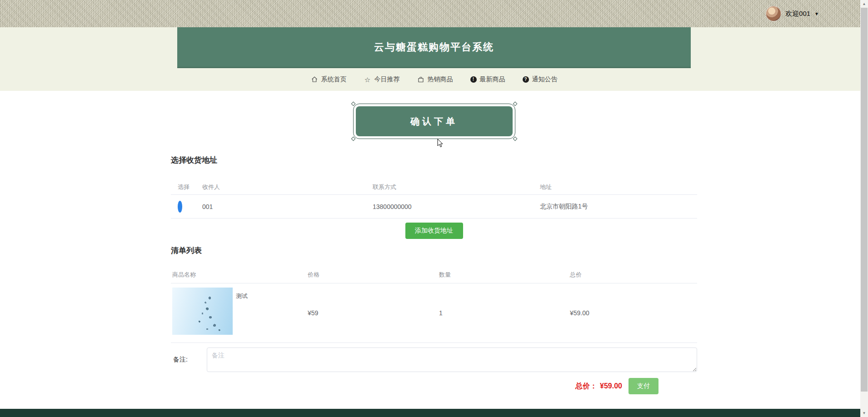  Describe the element at coordinates (434, 121) in the screenshot. I see `confirm-order-title-box: 确认下单` at that location.